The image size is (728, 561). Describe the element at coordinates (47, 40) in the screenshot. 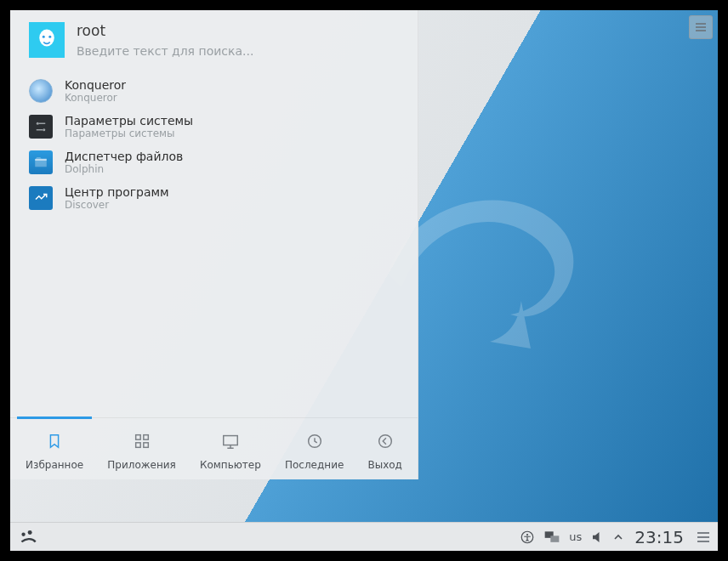

I see `user-face-icon` at that location.